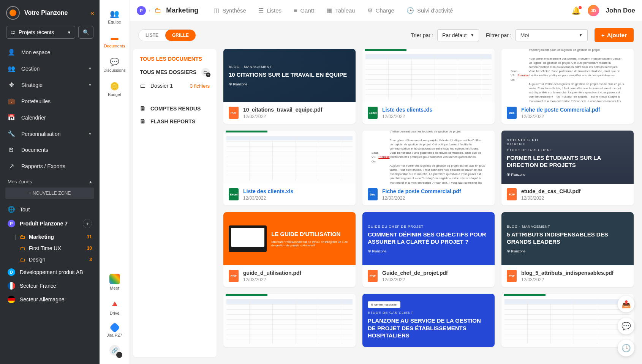  Describe the element at coordinates (175, 109) in the screenshot. I see `folder-comptes: 🗎 COMPTES RENDUS` at that location.